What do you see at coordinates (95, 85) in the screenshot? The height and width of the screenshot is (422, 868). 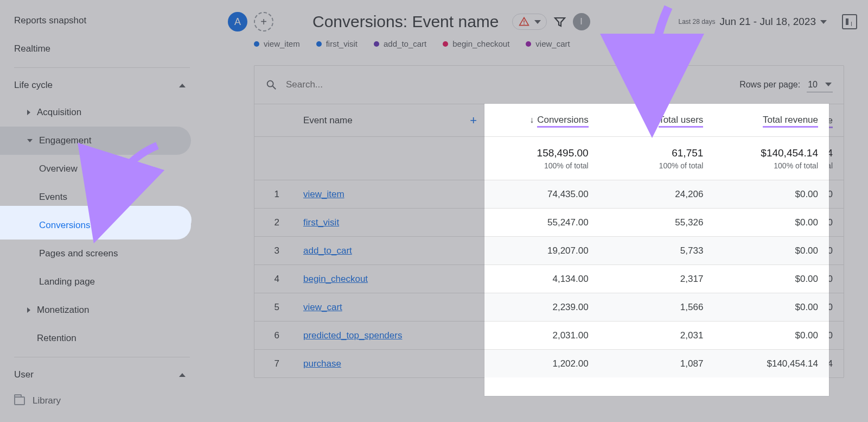 I see `sidebar-section-lifecycle: Life cycle` at bounding box center [95, 85].